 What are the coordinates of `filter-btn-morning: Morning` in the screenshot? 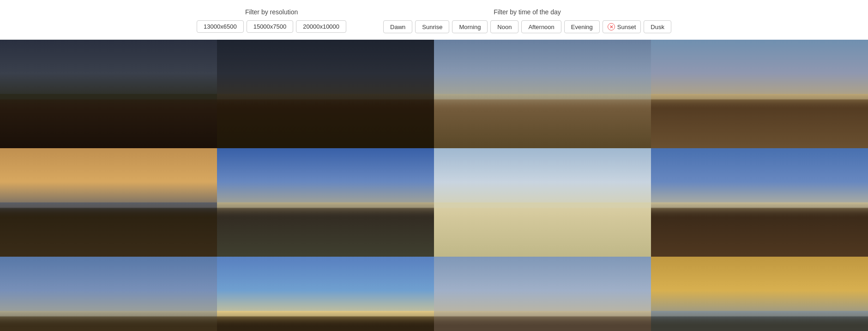 It's located at (470, 27).